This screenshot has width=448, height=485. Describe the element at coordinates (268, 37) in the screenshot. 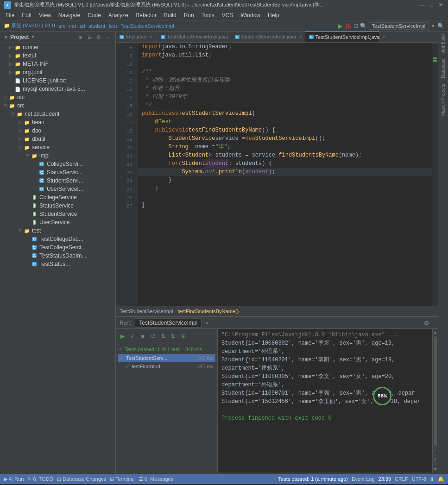

I see `tab-studentserviceimpl: C StudentServiceImpl.java ✕` at that location.